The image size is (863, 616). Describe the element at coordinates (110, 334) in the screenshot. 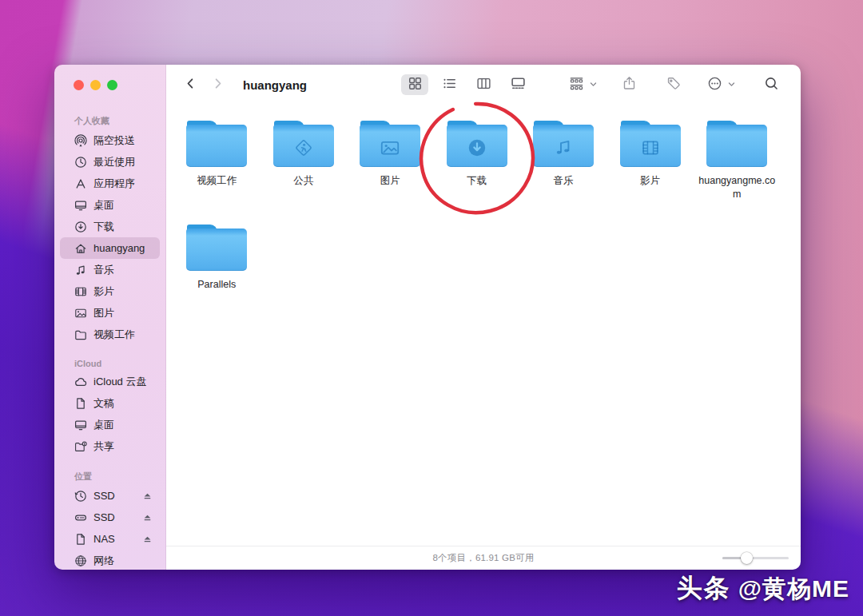

I see `sidebar-item-video-work: 视频工作` at that location.